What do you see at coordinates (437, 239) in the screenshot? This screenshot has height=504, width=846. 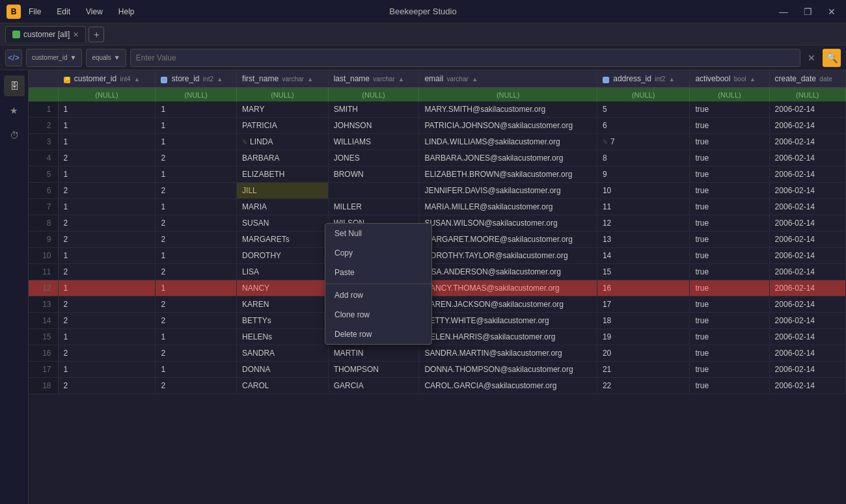 I see `table-row: 922MARGARETsMOORESMARGARET.MOORE@sakilac…` at bounding box center [437, 239].